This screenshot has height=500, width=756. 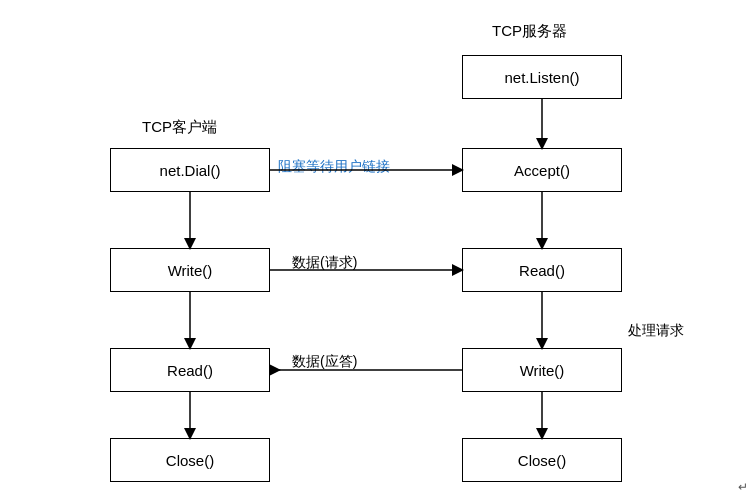 I want to click on client-write-box: Write(), so click(x=190, y=270).